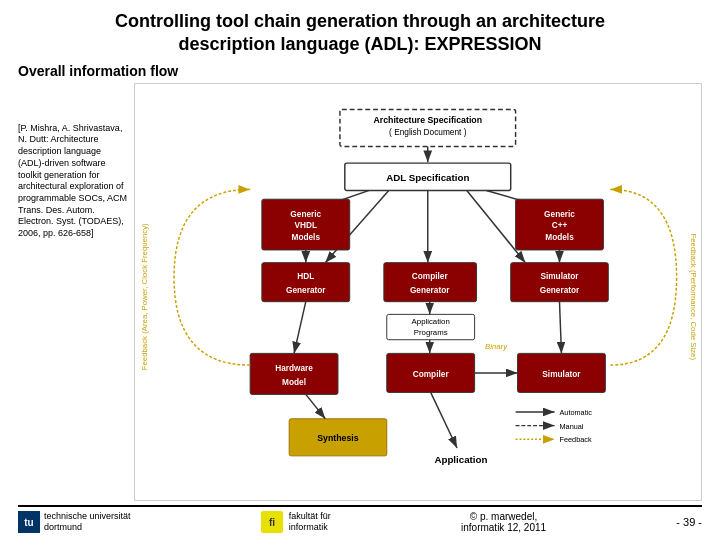 The width and height of the screenshot is (720, 540). Describe the element at coordinates (360, 21) in the screenshot. I see `title-line1: Controlling tool chain generation throug…` at that location.